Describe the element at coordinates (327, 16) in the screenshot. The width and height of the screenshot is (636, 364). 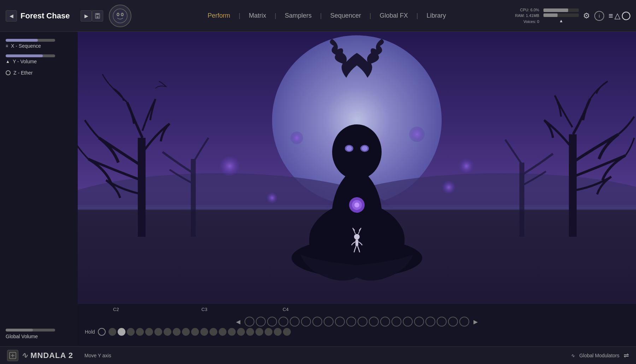
I see `nav-tabs: Perform | Matrix | Samplers | Sequencer …` at that location.